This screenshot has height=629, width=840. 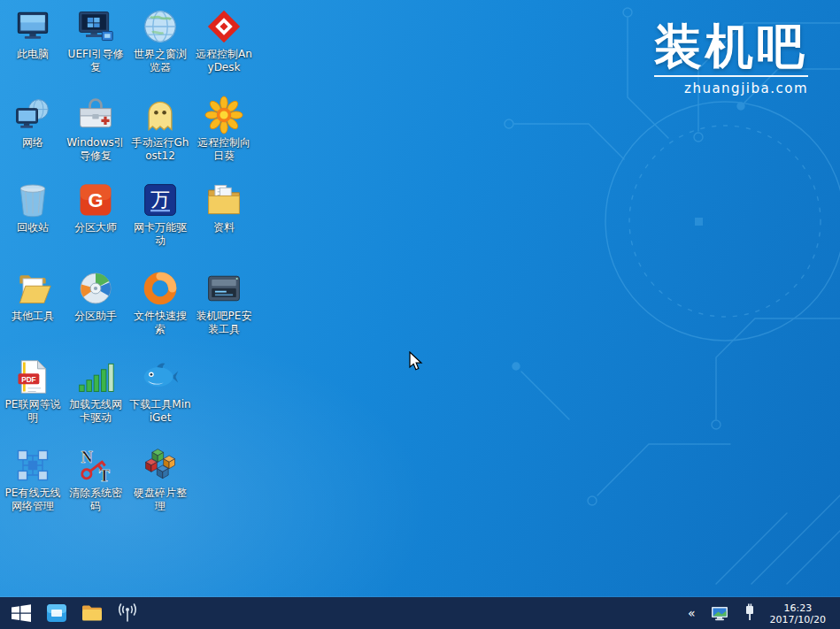 I want to click on desktop-icon-disk-defrag: 硬盘碎片整理, so click(x=160, y=479).